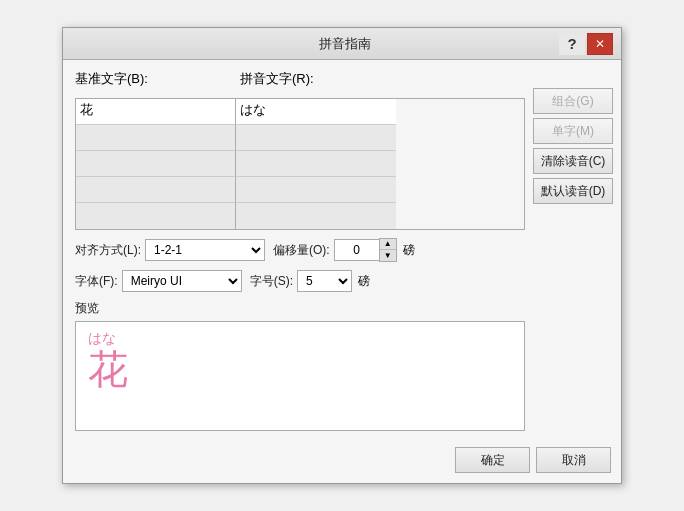 The image size is (684, 511). Describe the element at coordinates (300, 376) in the screenshot. I see `preview-box: はな 花` at that location.